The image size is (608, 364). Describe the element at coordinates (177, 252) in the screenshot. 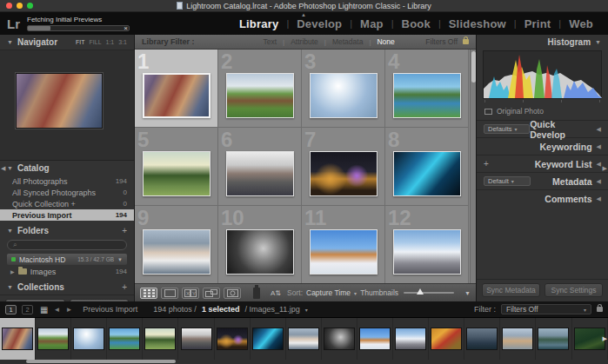

I see `photo-thumbnail-foggy-peaks` at that location.